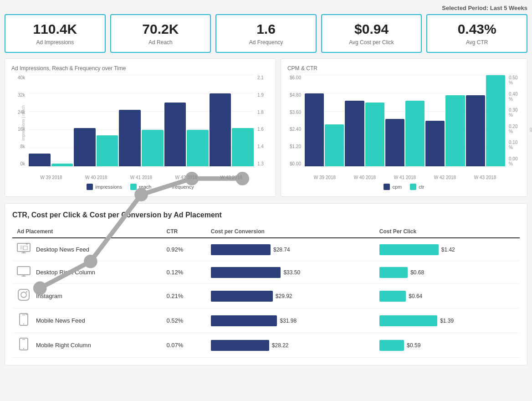  Describe the element at coordinates (447, 296) in the screenshot. I see `cost-click-cell-2: $0.64` at that location.